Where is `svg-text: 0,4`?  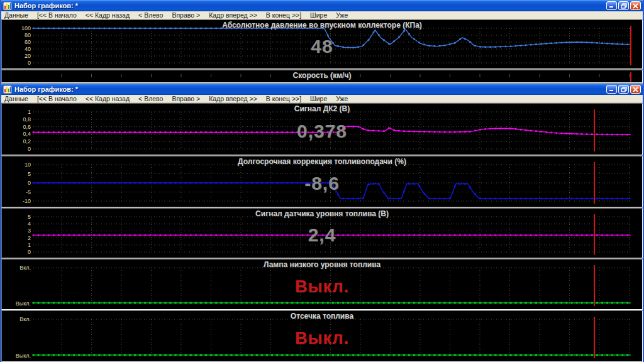
svg-text: 0,4 is located at coordinates (26, 134).